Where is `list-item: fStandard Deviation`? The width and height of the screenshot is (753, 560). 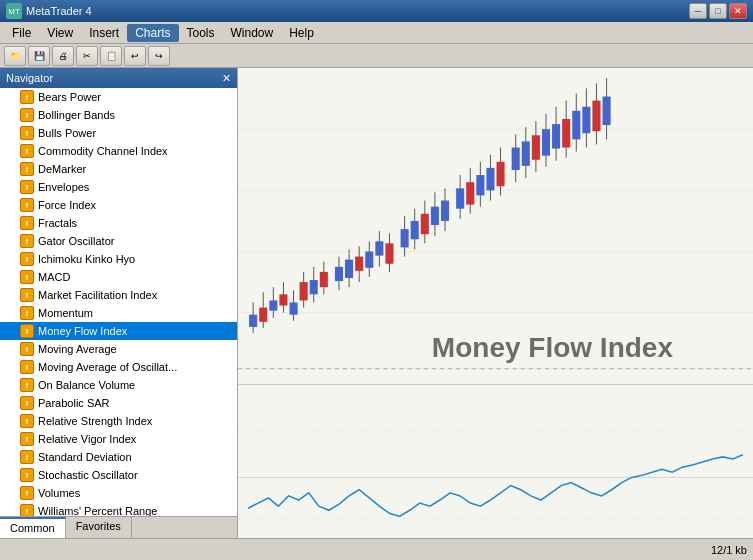
list-item: fStandard Deviation is located at coordinates (118, 457).